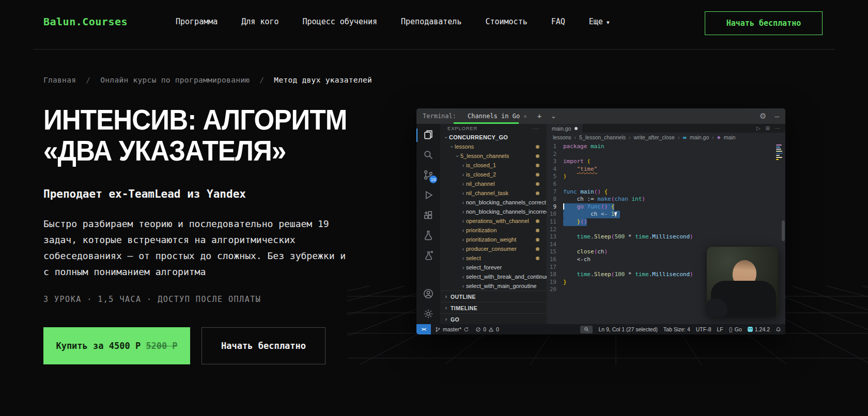  Describe the element at coordinates (666, 207) in the screenshot. I see `code-line: 9 go func() {` at that location.